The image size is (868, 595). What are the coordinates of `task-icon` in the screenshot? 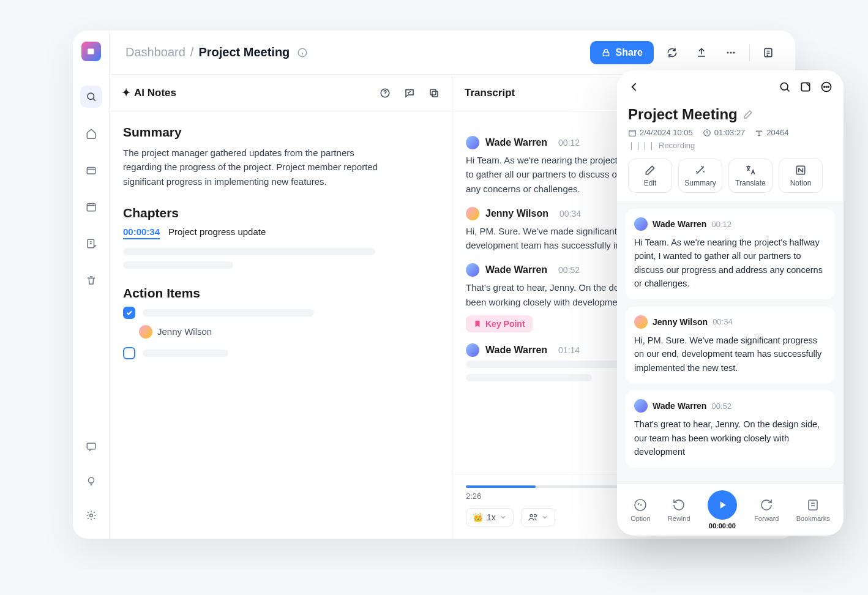 It's located at (91, 244).